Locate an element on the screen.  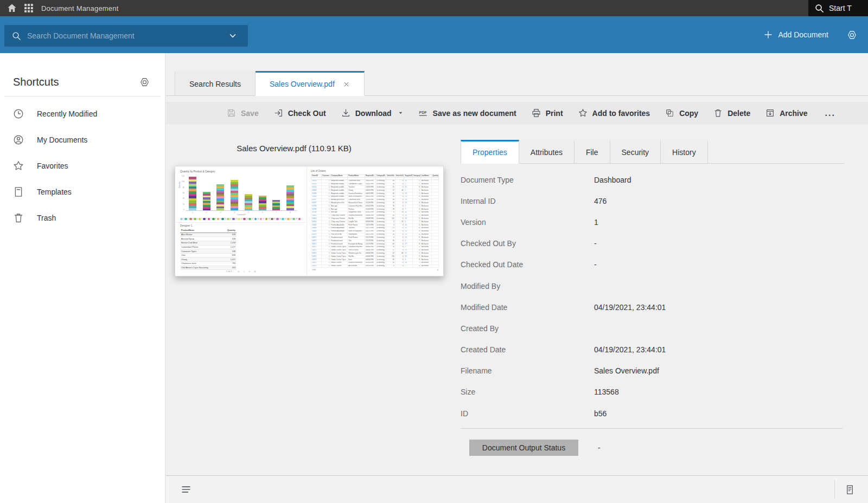
sidebar-item-favorites: Favorites is located at coordinates (82, 166).